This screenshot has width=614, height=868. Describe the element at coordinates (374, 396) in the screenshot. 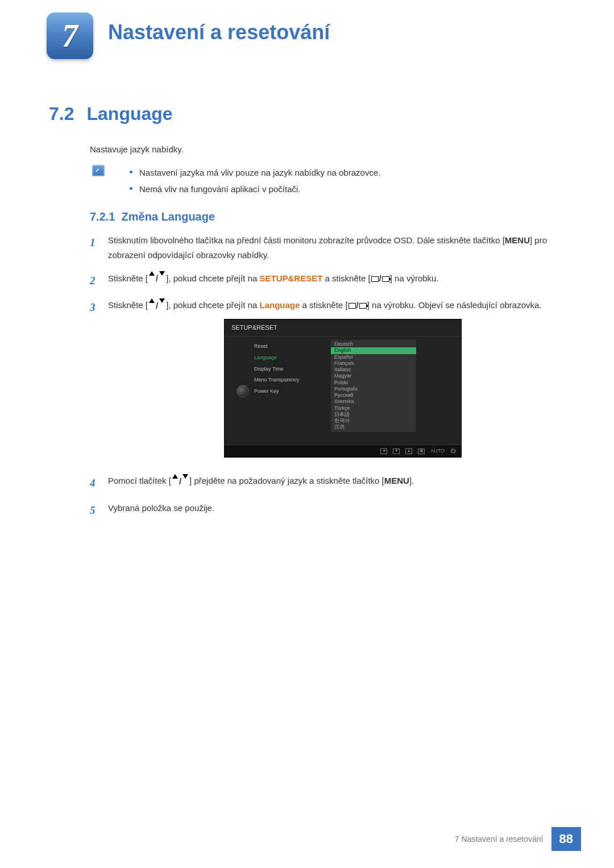

I see `osd-lang-item: Русский` at that location.